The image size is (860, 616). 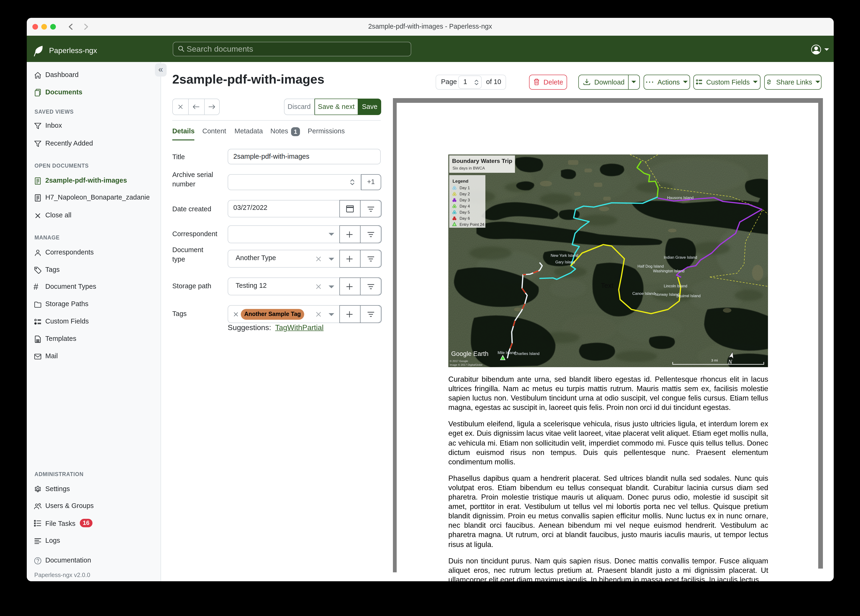 What do you see at coordinates (507, 352) in the screenshot?
I see `svg-text: Mile Island` at bounding box center [507, 352].